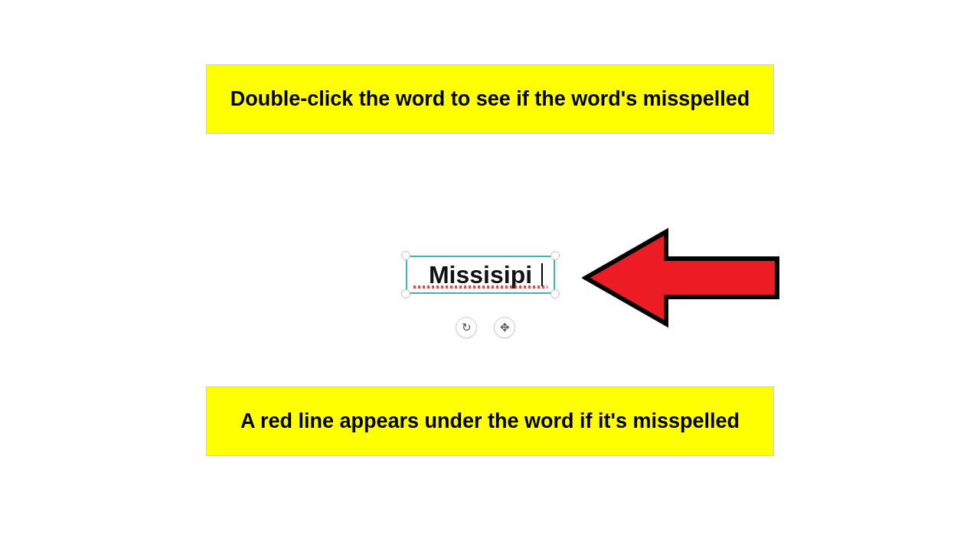 The image size is (980, 551). Describe the element at coordinates (481, 275) in the screenshot. I see `textbox-frame: Missisipi` at that location.